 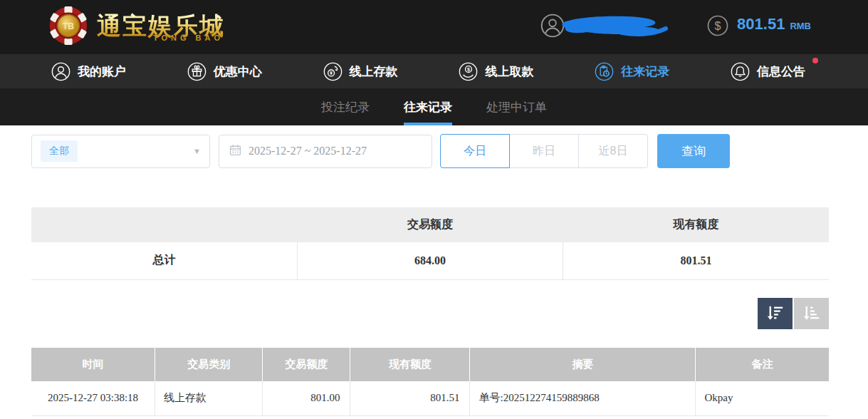 I want to click on record-time: 2025-12-27 03:38:18, so click(x=93, y=399).